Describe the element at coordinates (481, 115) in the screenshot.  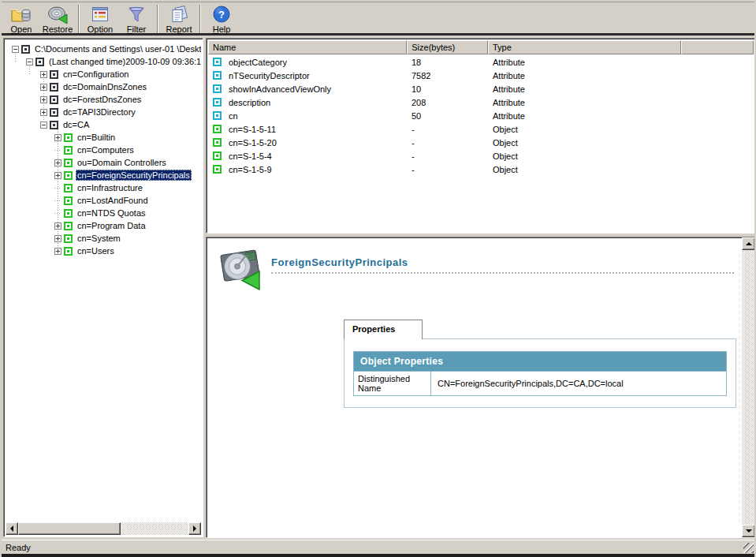
I see `list-row: cn50Attribute` at that location.